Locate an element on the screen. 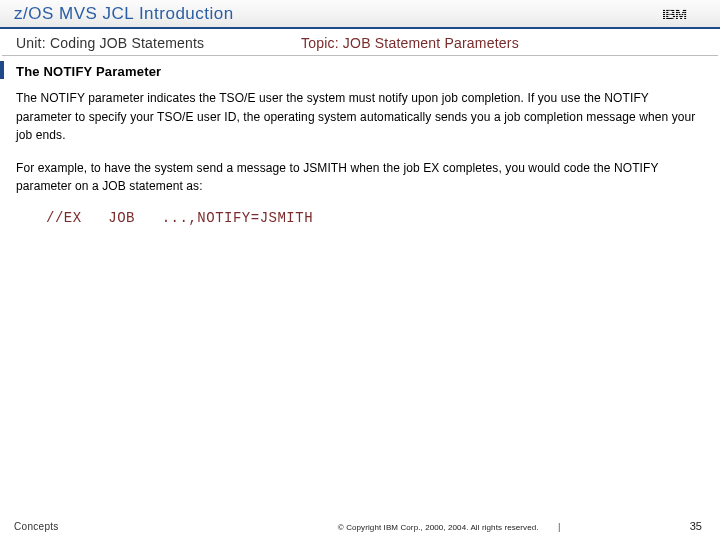 The width and height of the screenshot is (720, 540). topic-label: Topic: JOB Statement Parameters is located at coordinates (410, 43).